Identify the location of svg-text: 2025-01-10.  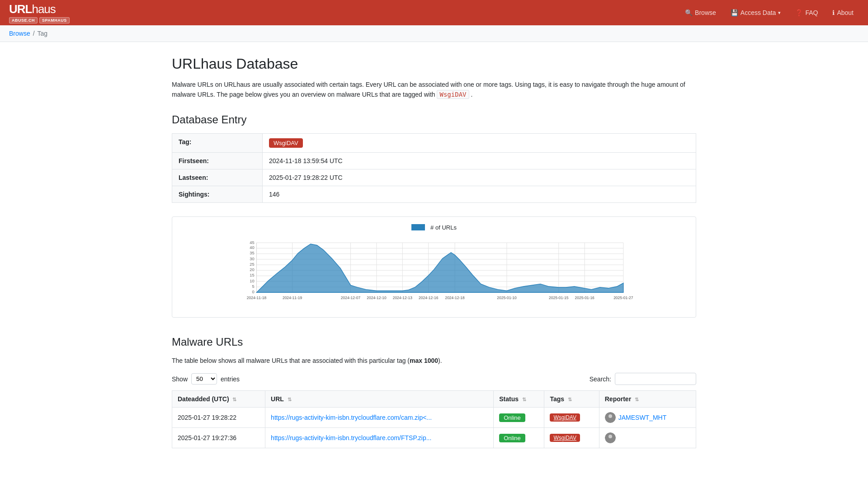
(507, 298).